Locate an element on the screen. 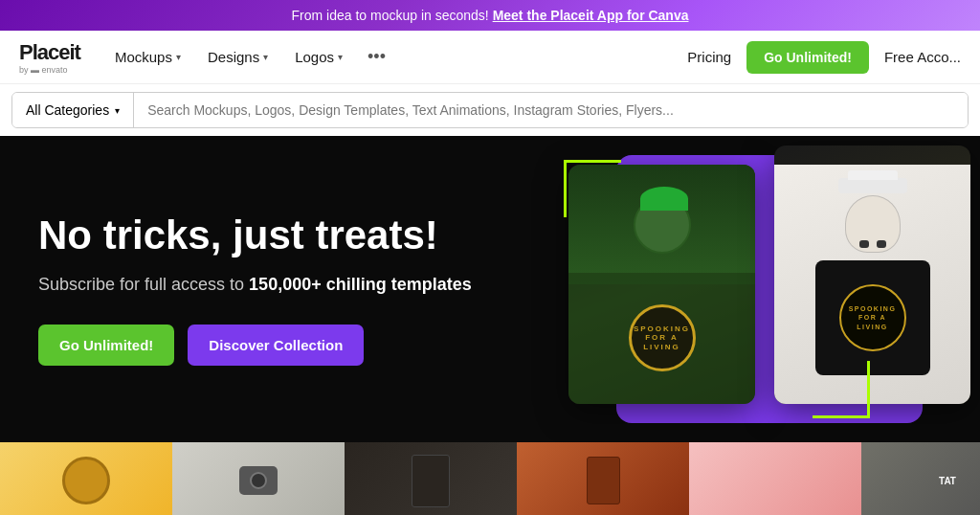 The width and height of the screenshot is (980, 515). snake-logo-right: SPOOKINGFOR ALIVING is located at coordinates (873, 318).